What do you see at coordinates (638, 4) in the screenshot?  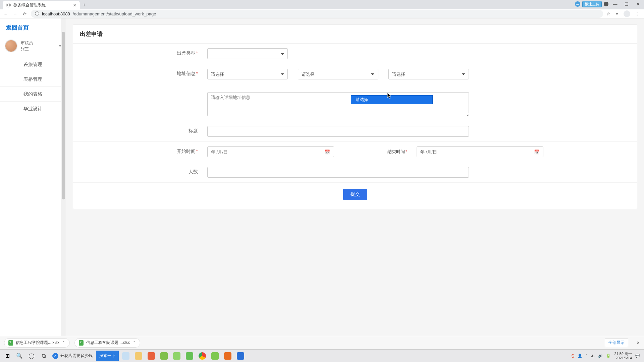 I see `close-window-button: ✕` at bounding box center [638, 4].